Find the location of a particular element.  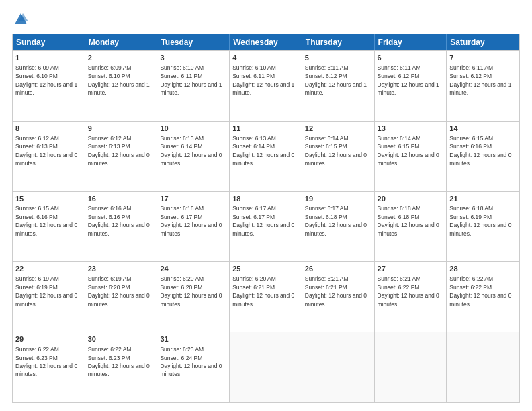

day-number: 14 is located at coordinates (483, 129).